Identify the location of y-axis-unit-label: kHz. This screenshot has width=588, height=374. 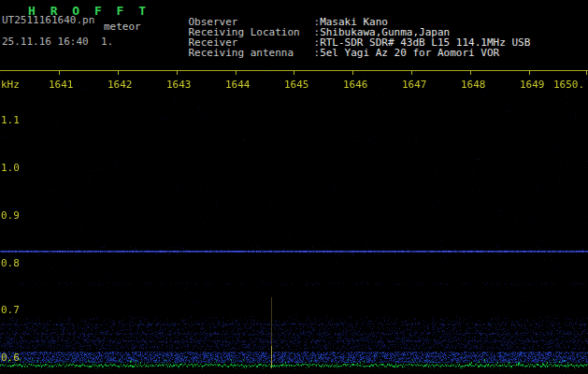
(10, 84).